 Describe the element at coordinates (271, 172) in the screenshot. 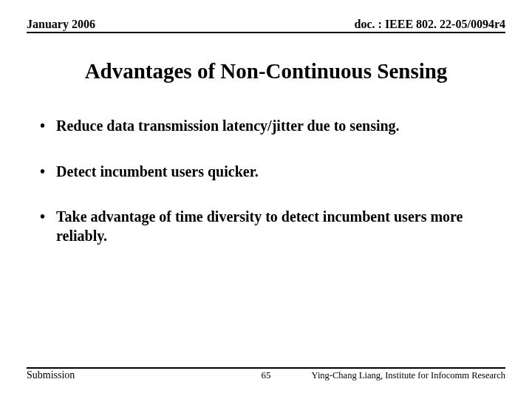

I see `bullet-item: Detect incumbent users quicker.` at that location.